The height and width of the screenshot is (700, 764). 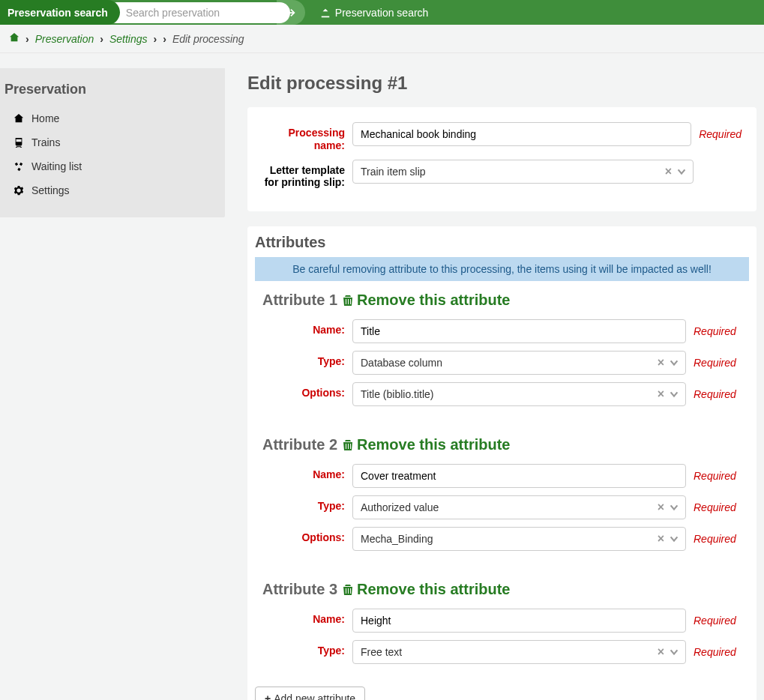 What do you see at coordinates (519, 652) in the screenshot?
I see `attr-type-select: Free text ×` at bounding box center [519, 652].